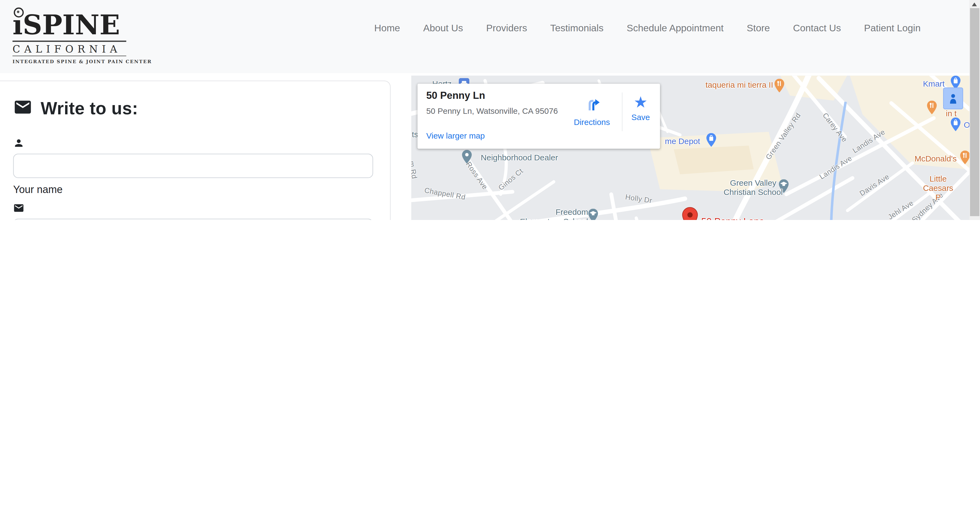  I want to click on header: ıSPINE CALIFORNIA INTEGRATED SPINE & JOI…, so click(485, 37).